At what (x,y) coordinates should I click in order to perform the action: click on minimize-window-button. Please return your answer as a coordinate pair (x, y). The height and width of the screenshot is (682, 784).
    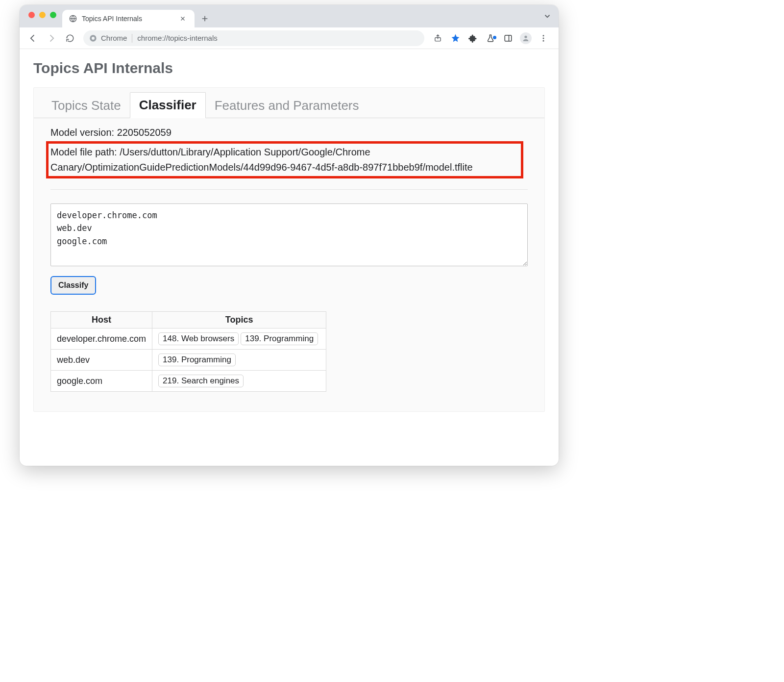
    Looking at the image, I should click on (42, 15).